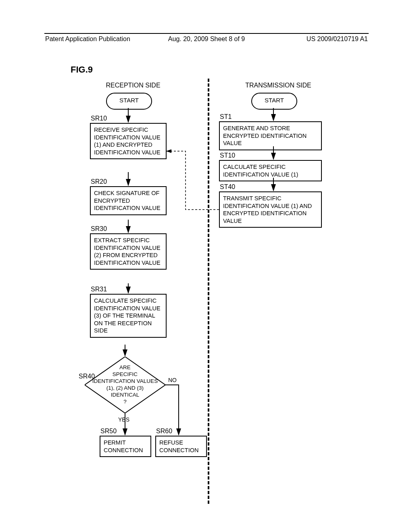  What do you see at coordinates (128, 201) in the screenshot?
I see `sr20-box: CHECK SIGNATURE OF ENCRYPTED IDENTIFICAT…` at bounding box center [128, 201].